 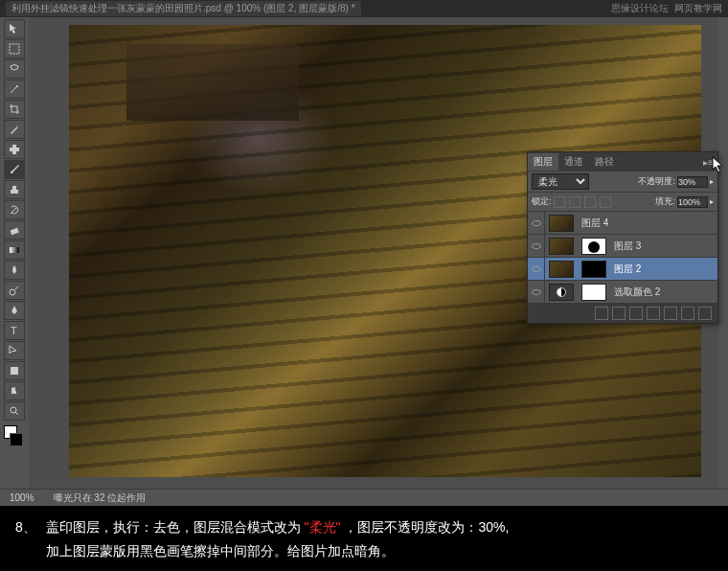 I want to click on blend-mode-select: 柔光, so click(x=560, y=182).